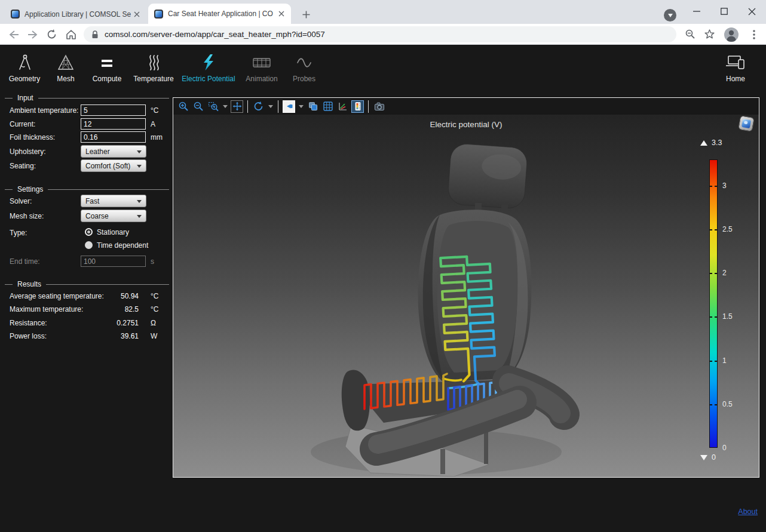 The width and height of the screenshot is (766, 532). What do you see at coordinates (152, 262) in the screenshot?
I see `field-unit: s` at bounding box center [152, 262].